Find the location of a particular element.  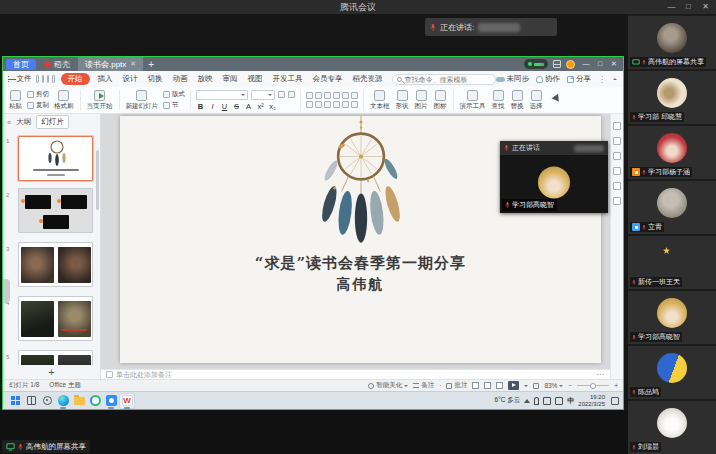

wps-minimize-icon: — is located at coordinates (586, 64).